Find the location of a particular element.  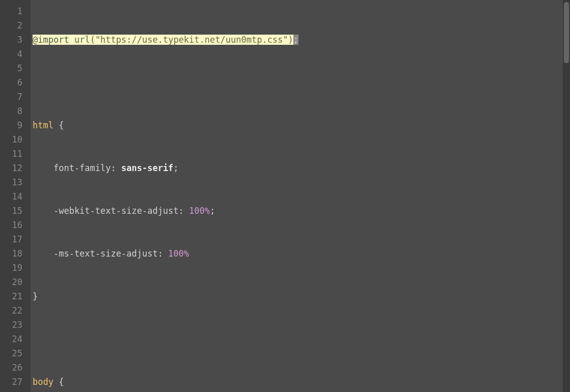

vertical-scrollbar is located at coordinates (566, 196).